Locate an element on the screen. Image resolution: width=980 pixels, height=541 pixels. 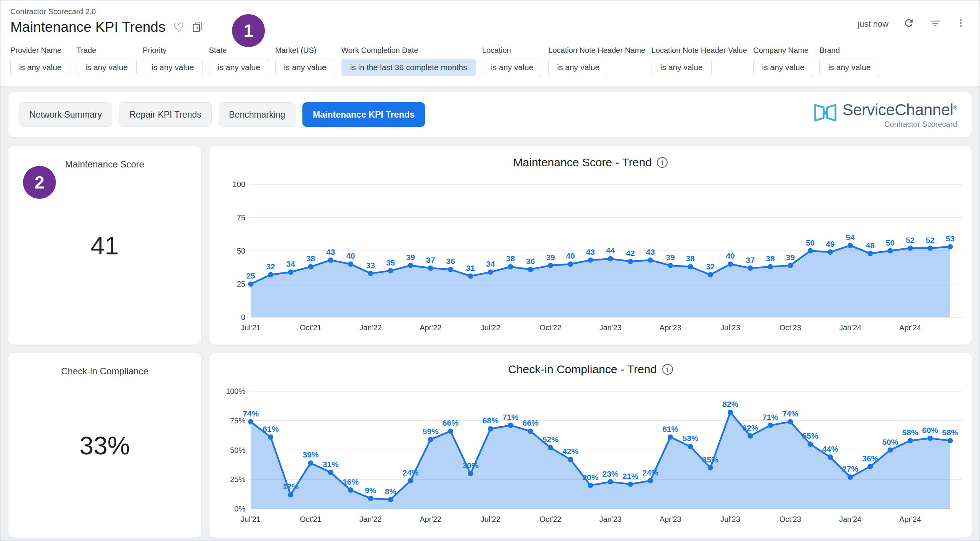
tab-repair-kpi-trends: Repair KPI Trends is located at coordinates (165, 115).